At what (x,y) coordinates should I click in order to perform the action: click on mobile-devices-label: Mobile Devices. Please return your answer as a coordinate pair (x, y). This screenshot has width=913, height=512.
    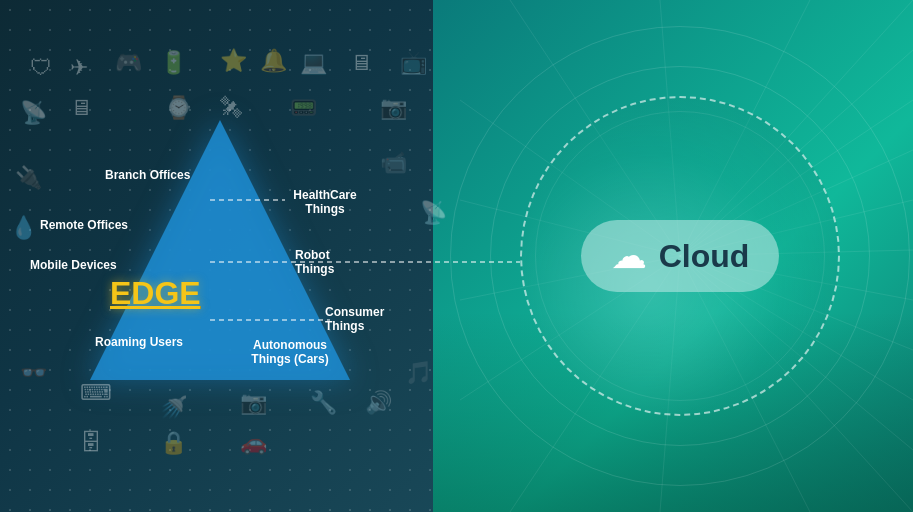
    Looking at the image, I should click on (74, 265).